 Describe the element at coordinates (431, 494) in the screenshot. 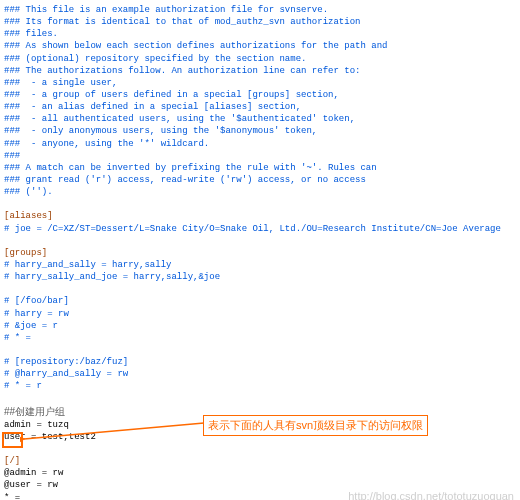

I see `watermark-text: http://blog.csdn.net/tototuzuoquan` at that location.